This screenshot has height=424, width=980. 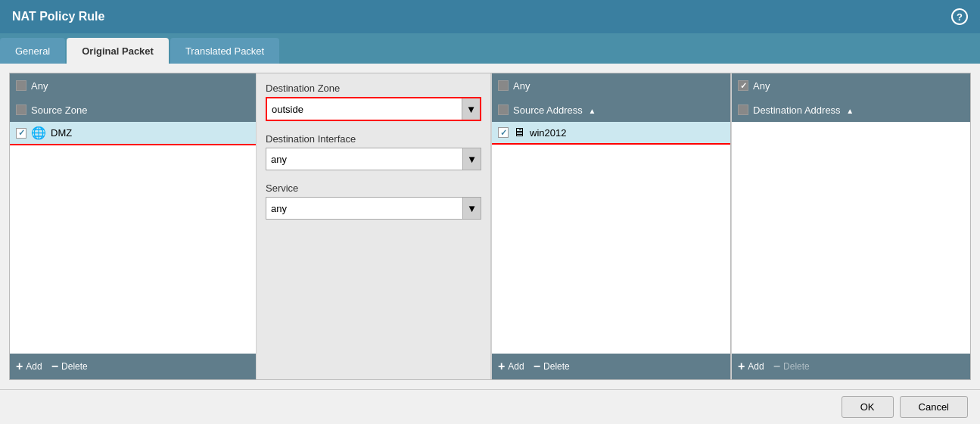 I want to click on source-address-any-checkbox, so click(x=503, y=86).